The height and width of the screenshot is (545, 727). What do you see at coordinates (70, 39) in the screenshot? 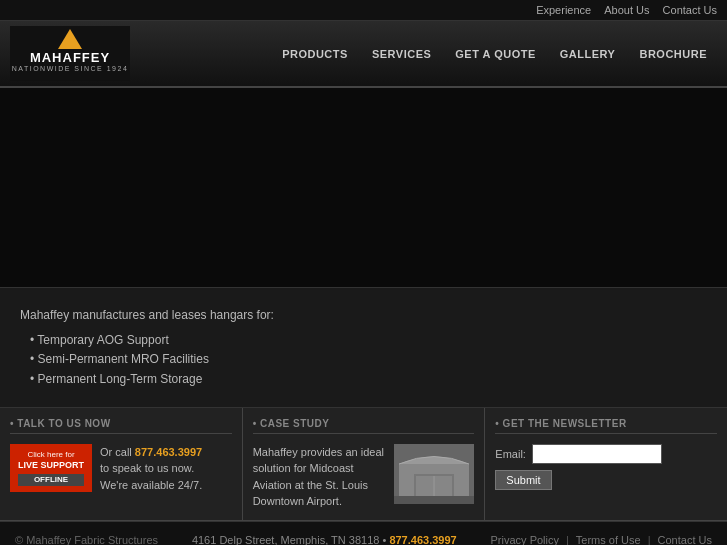
I see `logo-triangle` at bounding box center [70, 39].